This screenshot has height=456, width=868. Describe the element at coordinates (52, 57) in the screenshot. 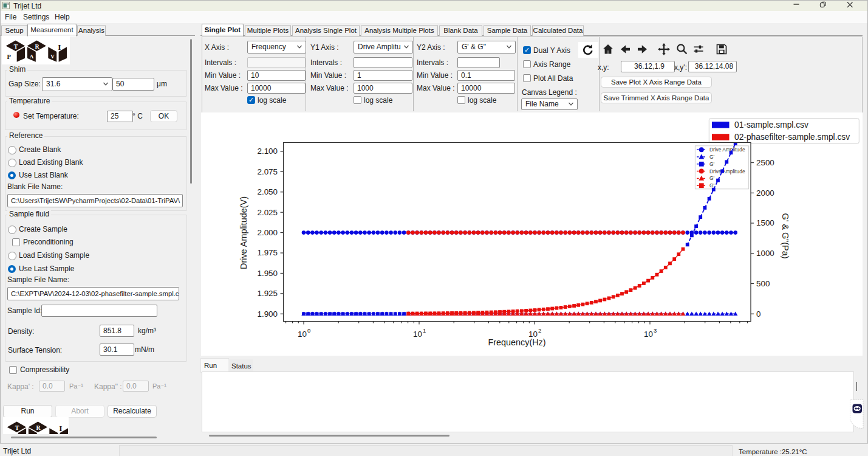

I see `svg-text: V` at that location.